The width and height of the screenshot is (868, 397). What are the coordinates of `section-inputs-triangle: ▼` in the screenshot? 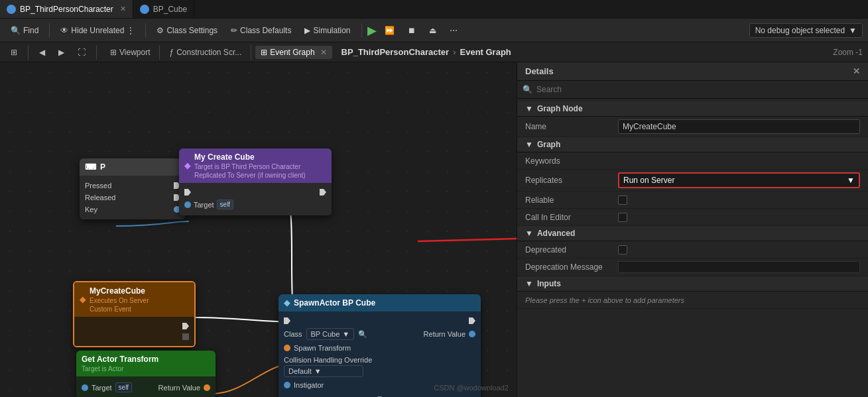 It's located at (529, 284).